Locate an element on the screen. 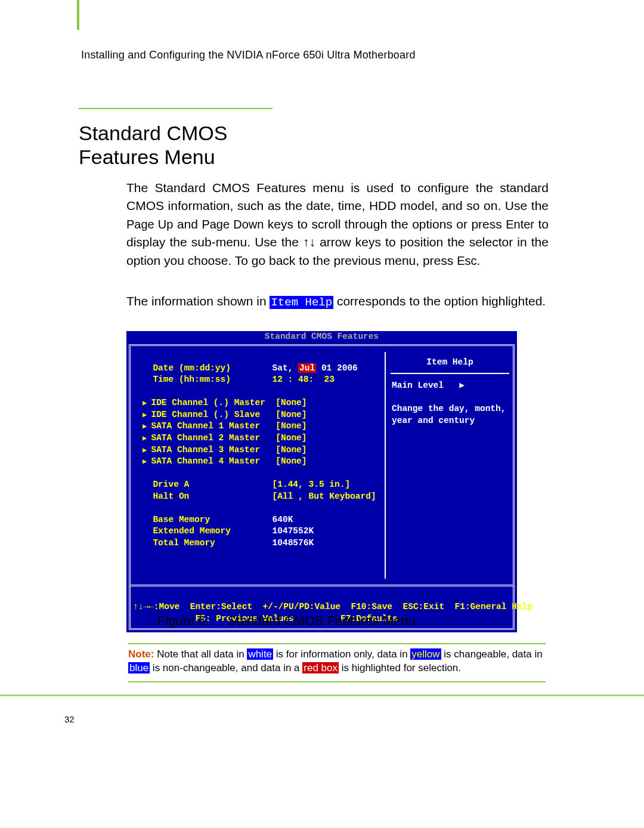 The image size is (644, 828). time-value: 12 : 48: 23 is located at coordinates (304, 379).